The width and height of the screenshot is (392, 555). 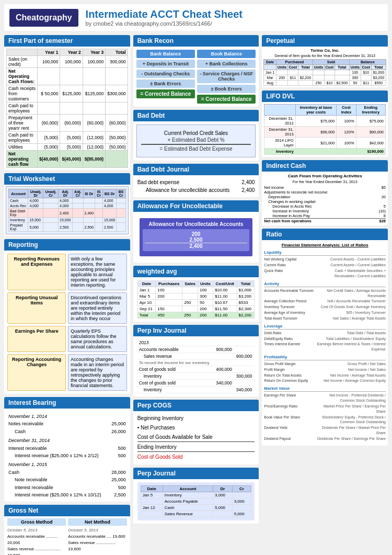 I want to click on net-method-title: Net Method, so click(x=97, y=522).